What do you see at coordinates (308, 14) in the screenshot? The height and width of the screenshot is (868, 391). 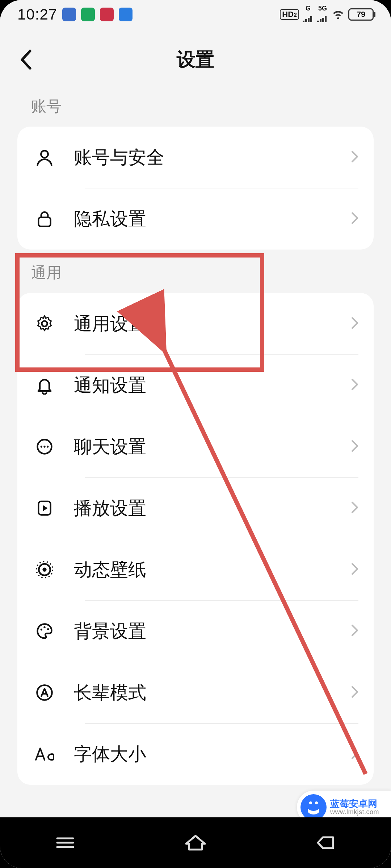 I see `signal-1: G` at bounding box center [308, 14].